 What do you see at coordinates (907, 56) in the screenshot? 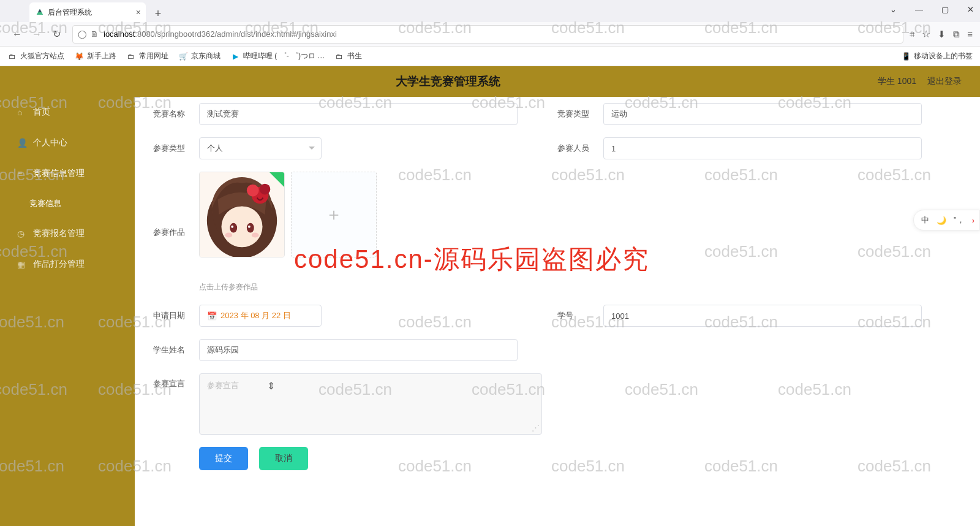
I see `mobile-icon: 📱` at bounding box center [907, 56].